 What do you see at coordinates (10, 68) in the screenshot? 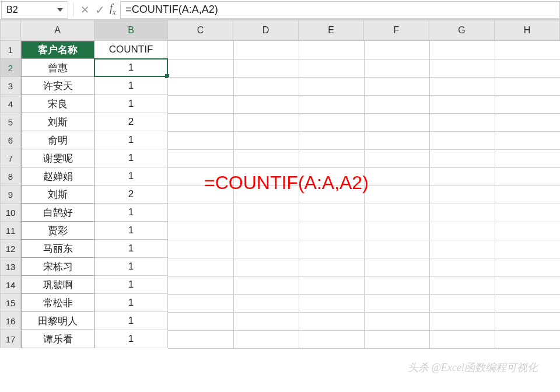
I see `row-header-2: 2` at bounding box center [10, 68].